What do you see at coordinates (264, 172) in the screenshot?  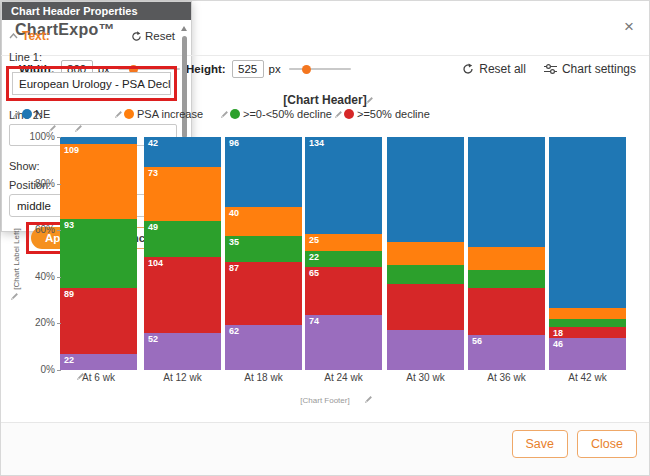 I see `bar-segment: 96` at bounding box center [264, 172].